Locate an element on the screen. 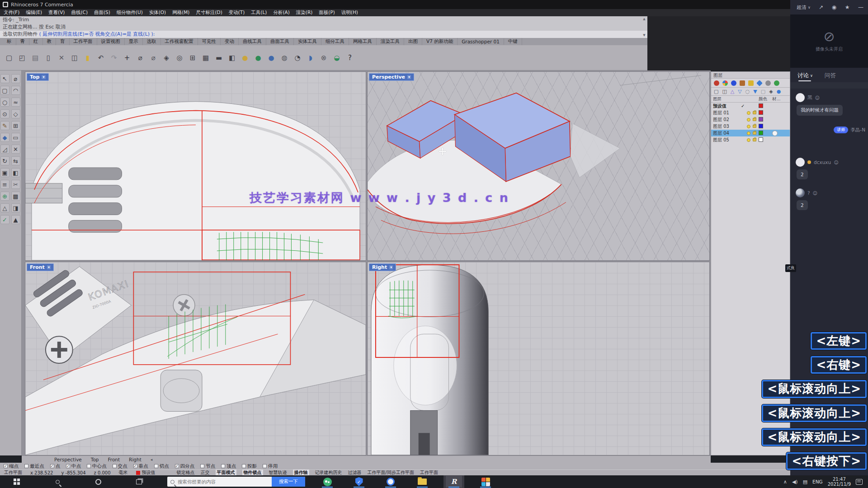 The height and width of the screenshot is (488, 868). record-icon: ◉ is located at coordinates (834, 7).